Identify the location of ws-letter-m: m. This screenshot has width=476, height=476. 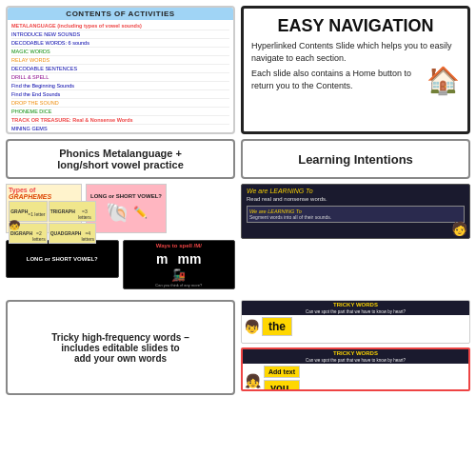
(162, 259).